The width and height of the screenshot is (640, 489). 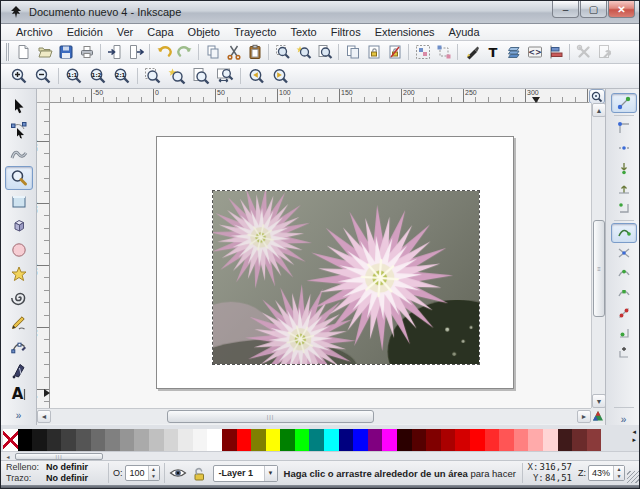 What do you see at coordinates (8, 52) in the screenshot?
I see `toolbar-grip` at bounding box center [8, 52].